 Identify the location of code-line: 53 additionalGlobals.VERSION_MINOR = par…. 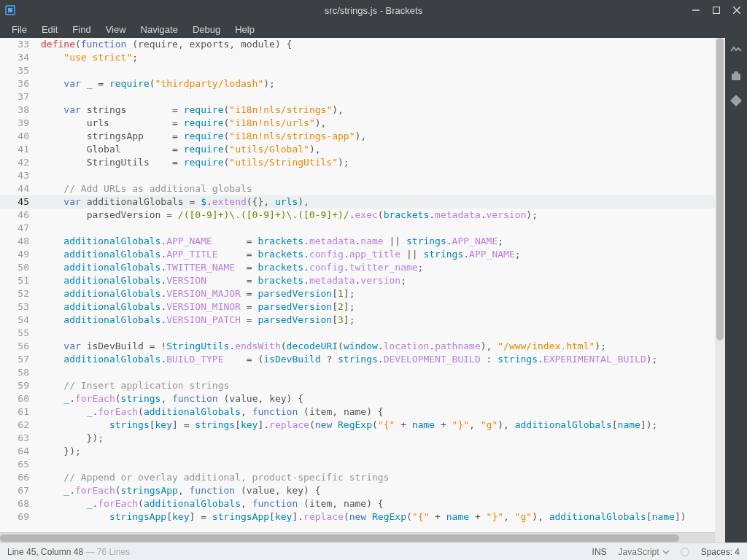
(357, 307).